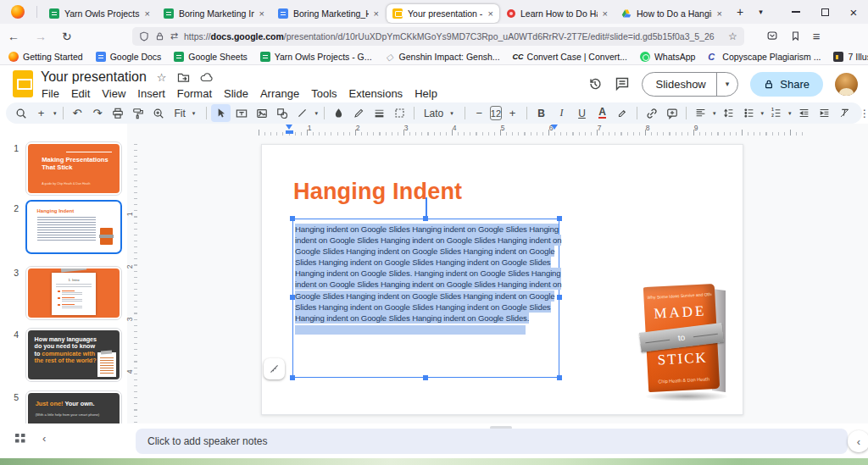 The height and width of the screenshot is (465, 868). What do you see at coordinates (426, 378) in the screenshot?
I see `selection-handle-s` at bounding box center [426, 378].